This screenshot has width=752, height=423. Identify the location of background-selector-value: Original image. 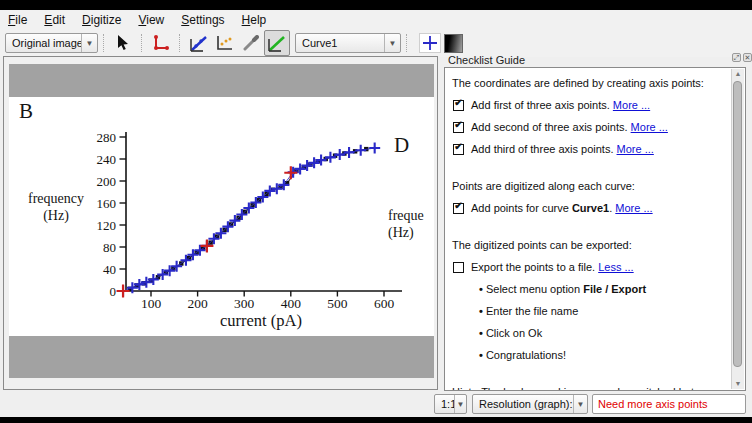
(44, 43).